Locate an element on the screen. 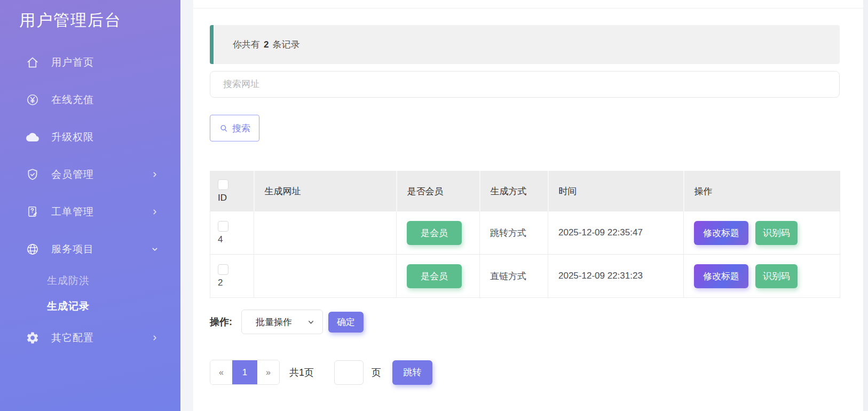 Image resolution: width=868 pixels, height=411 pixels. vertical-scrollbar is located at coordinates (866, 206).